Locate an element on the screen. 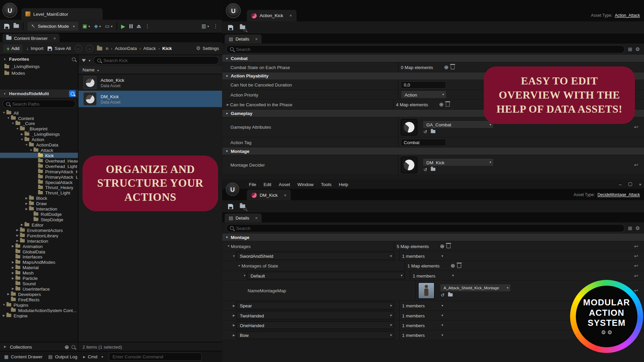 The height and width of the screenshot is (362, 644). console-command-input: Enter Console Command is located at coordinates (156, 357).